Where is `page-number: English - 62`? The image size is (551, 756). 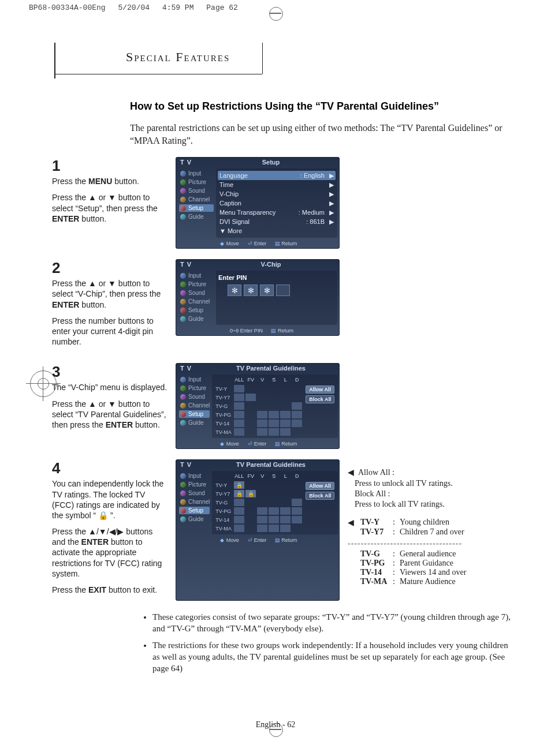
page-number: English - 62 is located at coordinates (276, 725).